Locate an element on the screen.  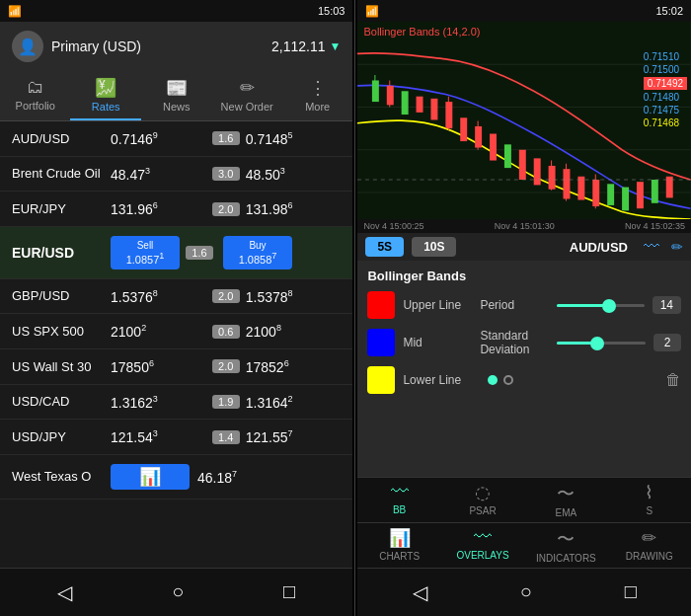
tf-5s-button: 5S is located at coordinates (385, 247).